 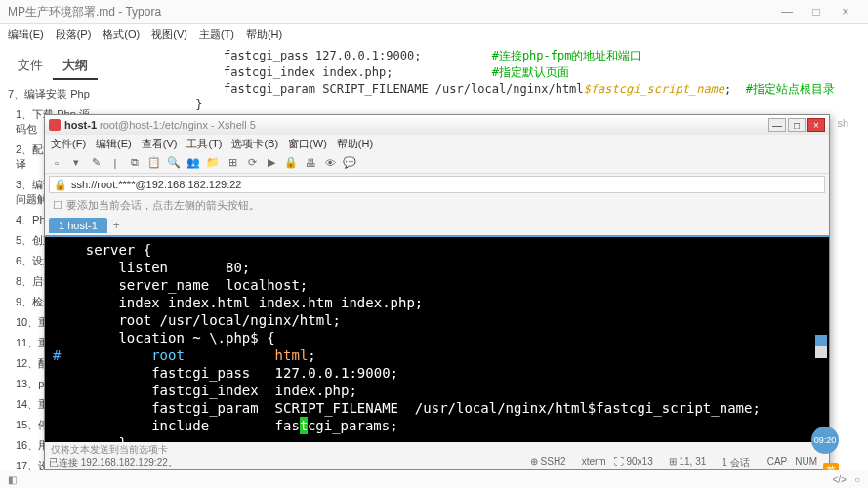 I want to click on tool-paste-icon: 📋, so click(x=154, y=163).